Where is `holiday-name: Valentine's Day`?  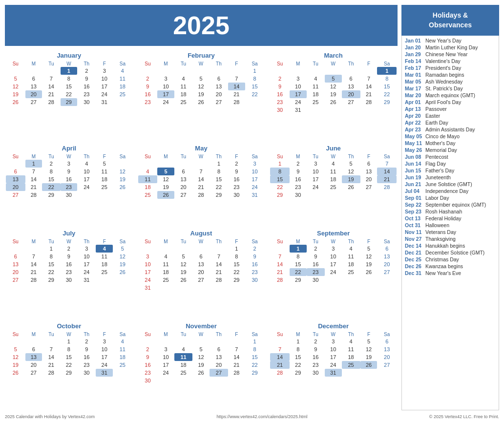
holiday-name: Valentine's Day is located at coordinates (443, 61).